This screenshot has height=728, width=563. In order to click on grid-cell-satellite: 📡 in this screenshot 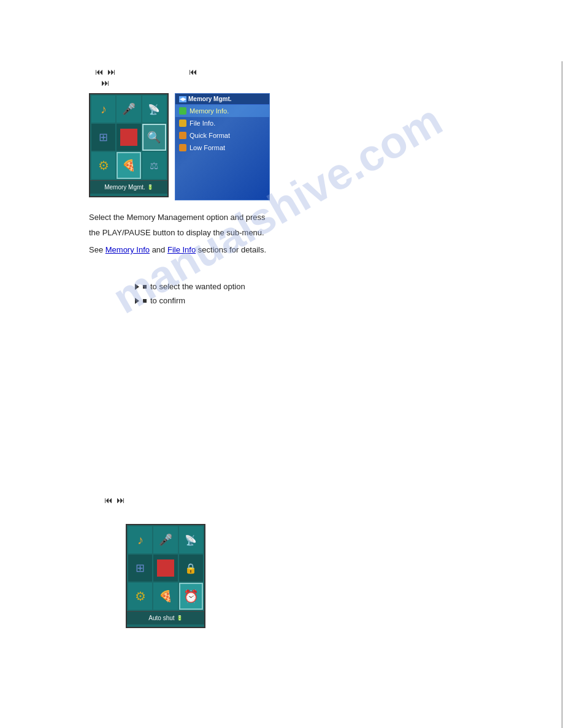, I will do `click(155, 109)`.